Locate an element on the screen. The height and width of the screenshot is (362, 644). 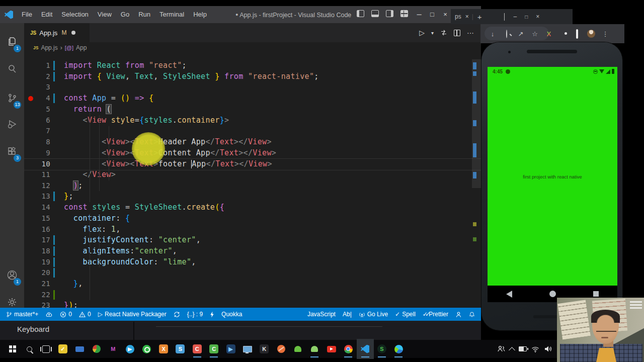
code-line-14: 14const styles = StyleSheet.create({ is located at coordinates (253, 208).